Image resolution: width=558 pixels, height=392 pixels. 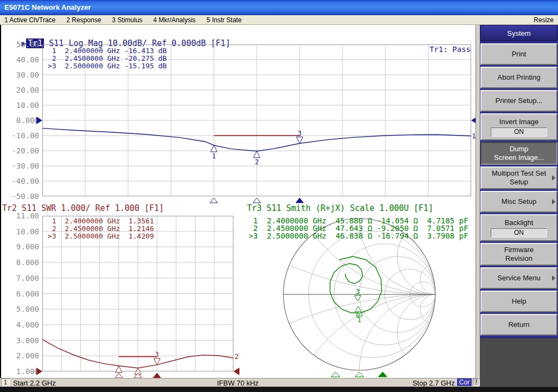 What do you see at coordinates (519, 278) in the screenshot?
I see `softkey-service-menu: Service Menu` at bounding box center [519, 278].